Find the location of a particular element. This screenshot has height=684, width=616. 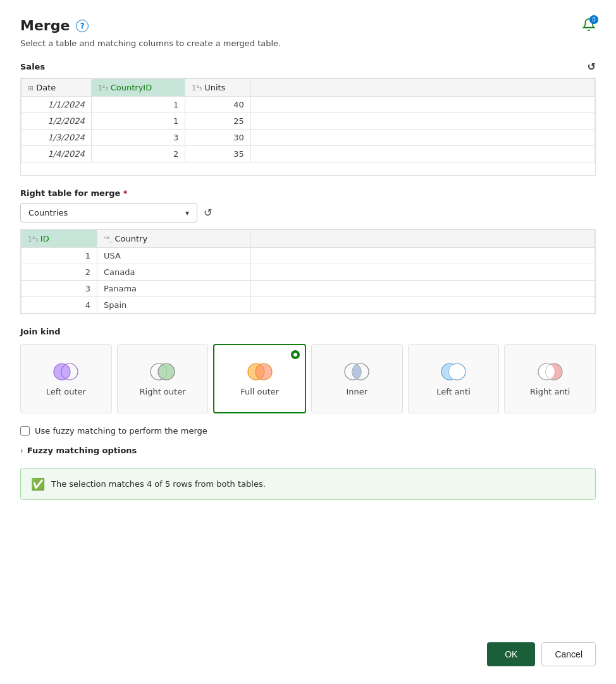

join-right-outer: Right outer is located at coordinates (163, 379).